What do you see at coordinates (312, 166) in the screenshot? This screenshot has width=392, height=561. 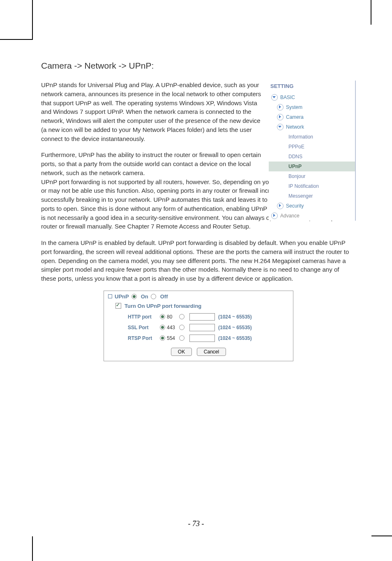 I see `sidebar-upnp: UPnP` at bounding box center [312, 166].